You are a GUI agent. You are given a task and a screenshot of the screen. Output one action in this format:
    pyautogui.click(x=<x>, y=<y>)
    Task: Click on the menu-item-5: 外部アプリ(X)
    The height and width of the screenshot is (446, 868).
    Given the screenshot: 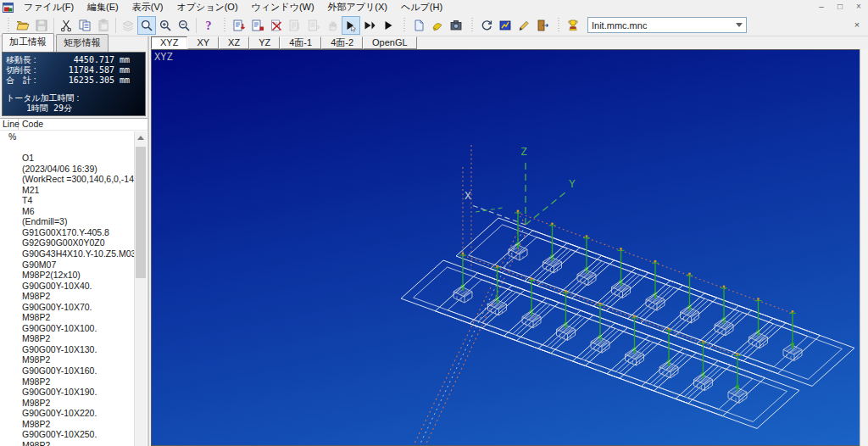 What is the action you would take?
    pyautogui.click(x=358, y=8)
    